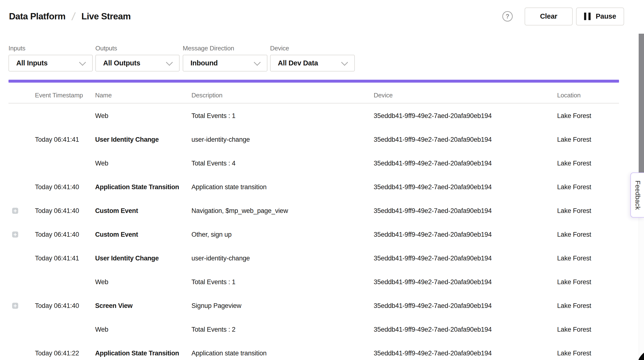 The width and height of the screenshot is (644, 360). What do you see at coordinates (548, 16) in the screenshot?
I see `clear-button-label: Clear` at bounding box center [548, 16].